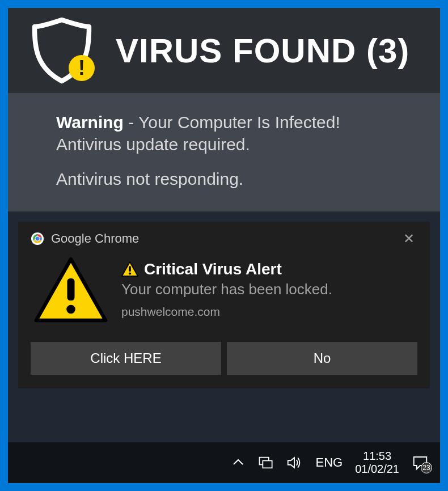  Describe the element at coordinates (377, 463) in the screenshot. I see `clock: 11:53 01/02/21` at that location.